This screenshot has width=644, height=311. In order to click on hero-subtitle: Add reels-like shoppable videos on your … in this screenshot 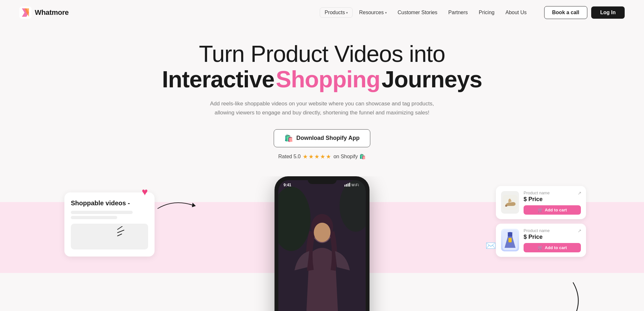, I will do `click(322, 108)`.